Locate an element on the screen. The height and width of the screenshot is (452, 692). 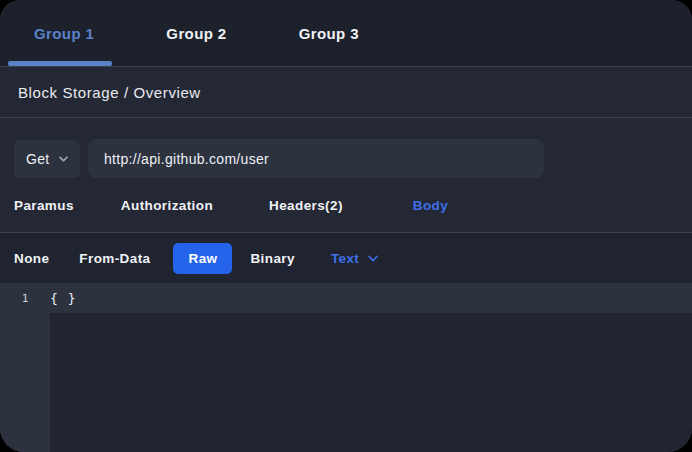
tab-headers: Headers(2) is located at coordinates (306, 206).